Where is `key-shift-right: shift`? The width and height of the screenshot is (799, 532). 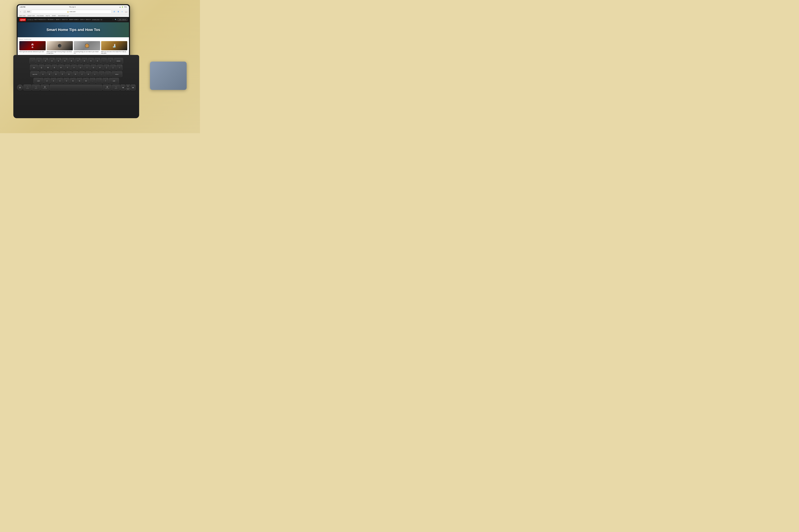
key-shift-right: shift is located at coordinates (114, 81).